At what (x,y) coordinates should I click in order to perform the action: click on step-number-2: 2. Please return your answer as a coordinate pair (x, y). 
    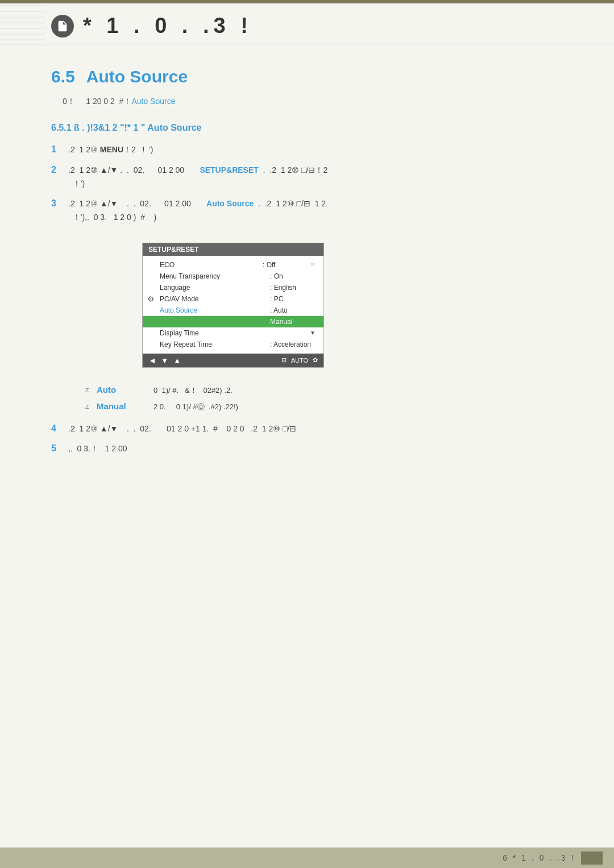
    Looking at the image, I should click on (60, 170).